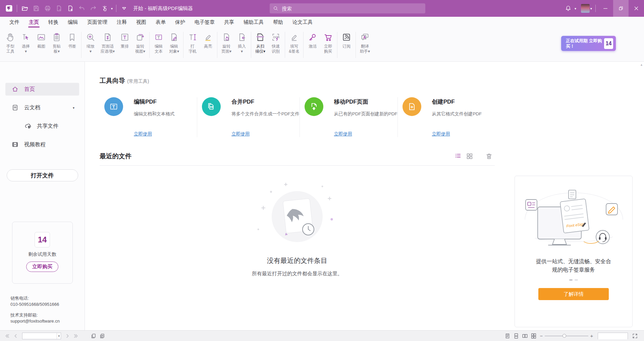  Describe the element at coordinates (294, 43) in the screenshot. I see `tool-fill-sign: 填写&签名` at that location.